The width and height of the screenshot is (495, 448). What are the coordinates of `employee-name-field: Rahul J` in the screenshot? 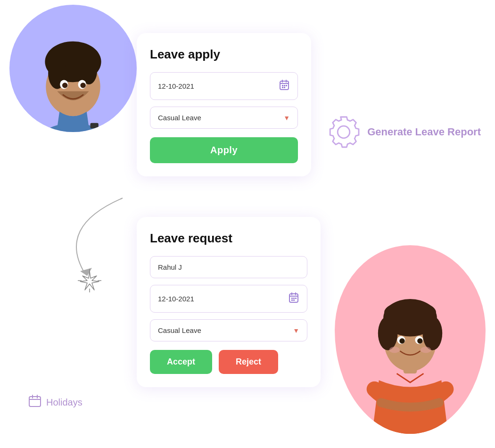 It's located at (229, 267).